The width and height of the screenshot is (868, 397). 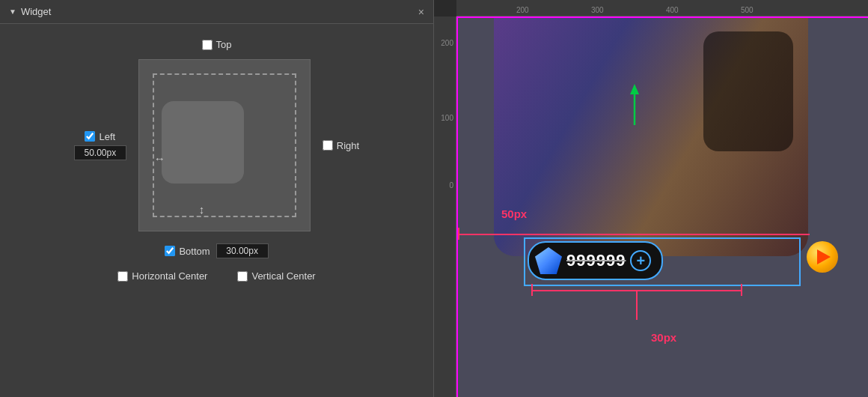 I want to click on ruler-mark-v-0: 0, so click(x=451, y=186).